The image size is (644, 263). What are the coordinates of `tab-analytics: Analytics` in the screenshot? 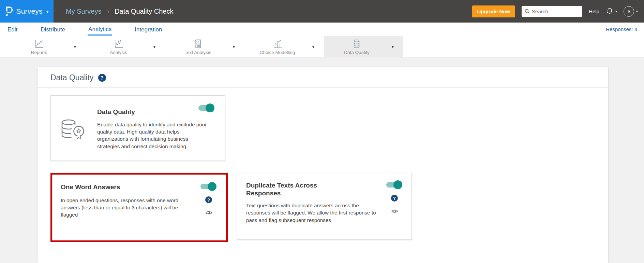 It's located at (100, 29).